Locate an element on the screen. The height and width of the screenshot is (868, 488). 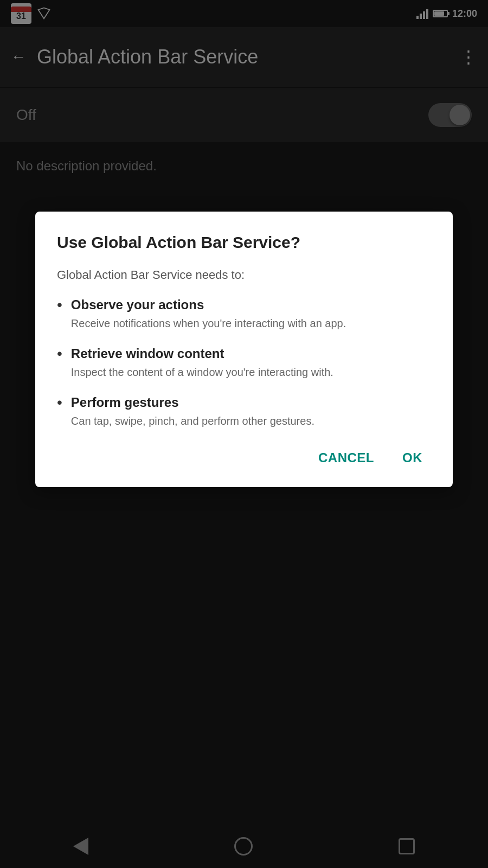
permission-item-gestures: • Perform gestures Can tap, swipe, pinch… is located at coordinates (244, 412).